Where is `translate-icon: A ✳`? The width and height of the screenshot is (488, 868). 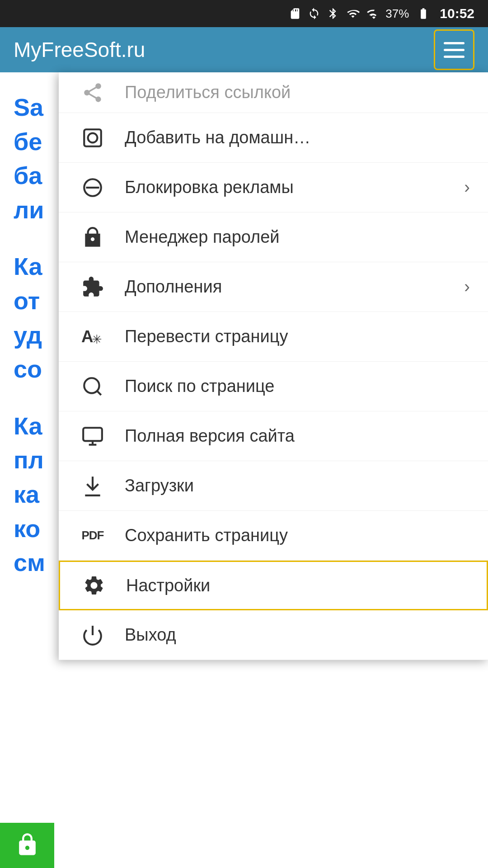
translate-icon: A ✳ is located at coordinates (93, 337).